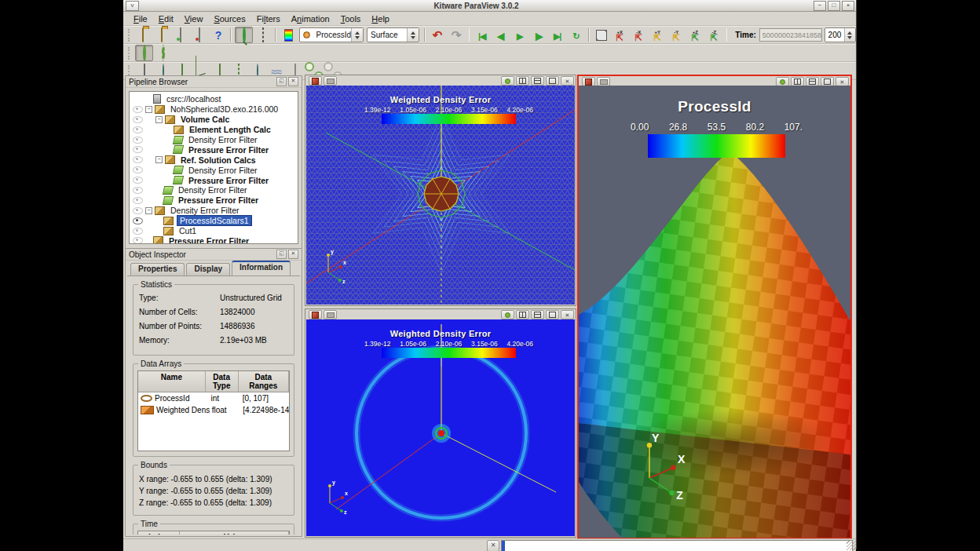 The width and height of the screenshot is (980, 551). I want to click on first-frame-button: |◀, so click(482, 35).